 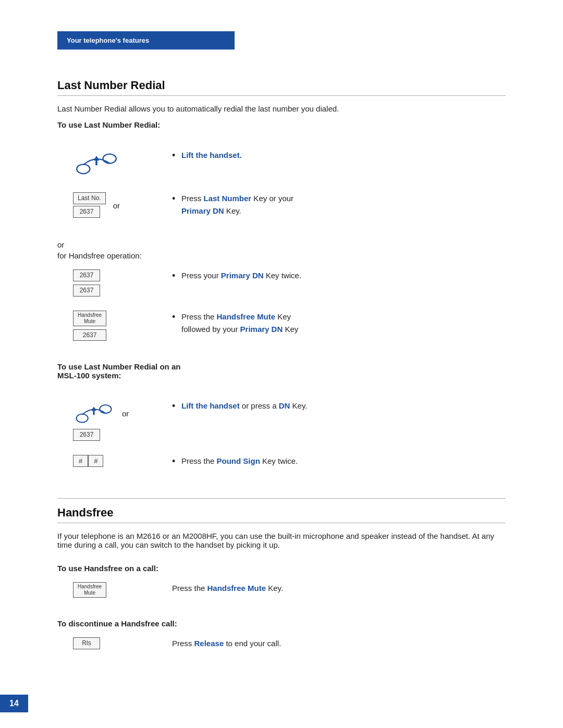 What do you see at coordinates (87, 275) in the screenshot?
I see `2637-key-top: 2637` at bounding box center [87, 275].